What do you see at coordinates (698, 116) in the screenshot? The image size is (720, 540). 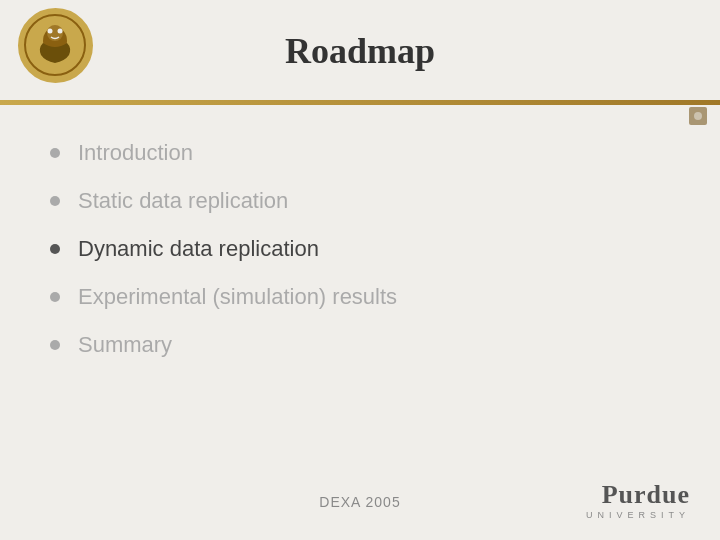 I see `corner-icon` at bounding box center [698, 116].